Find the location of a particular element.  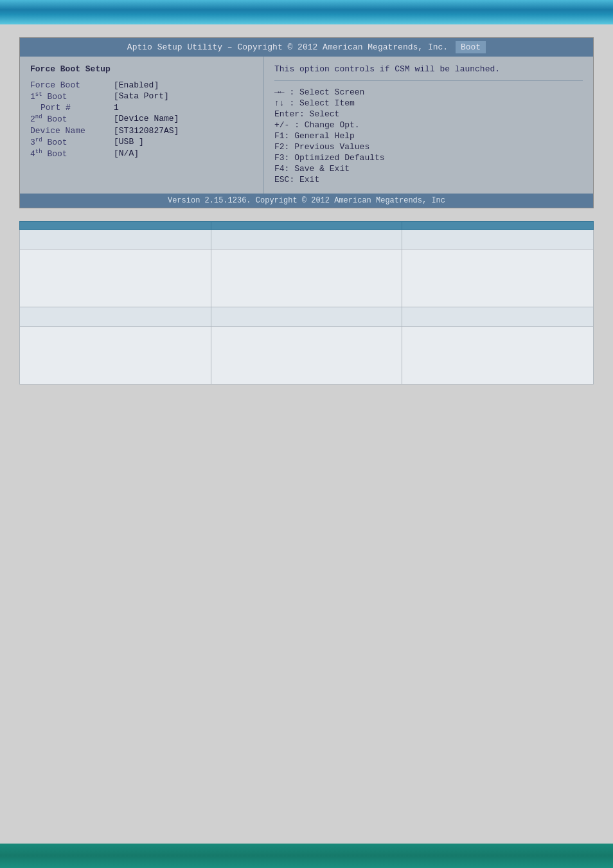

bios-left-panel: Force Boot Setup Force Boot [Enabled] 1s… is located at coordinates (142, 125).